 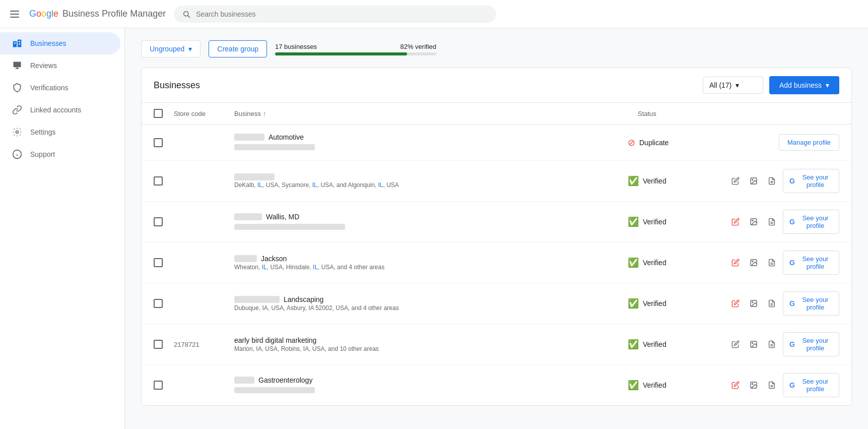 What do you see at coordinates (497, 114) in the screenshot?
I see `column-headers: Store code Business ↑ Status` at bounding box center [497, 114].